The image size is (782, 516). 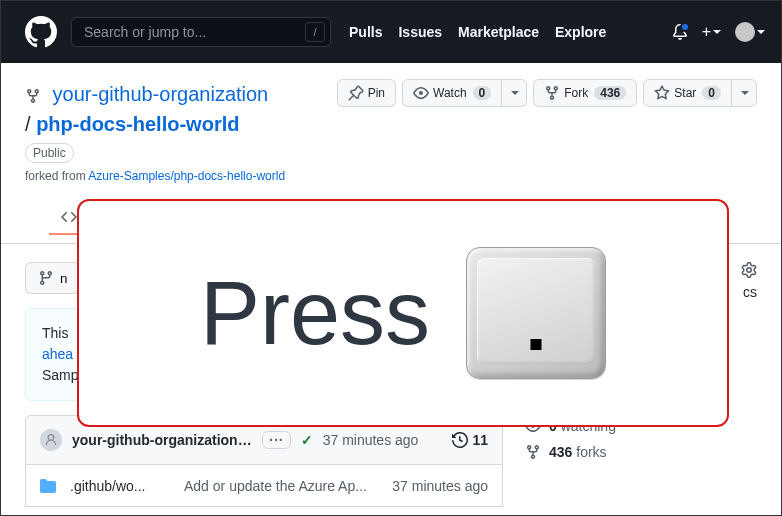 What do you see at coordinates (706, 32) in the screenshot?
I see `plus-icon: +` at bounding box center [706, 32].